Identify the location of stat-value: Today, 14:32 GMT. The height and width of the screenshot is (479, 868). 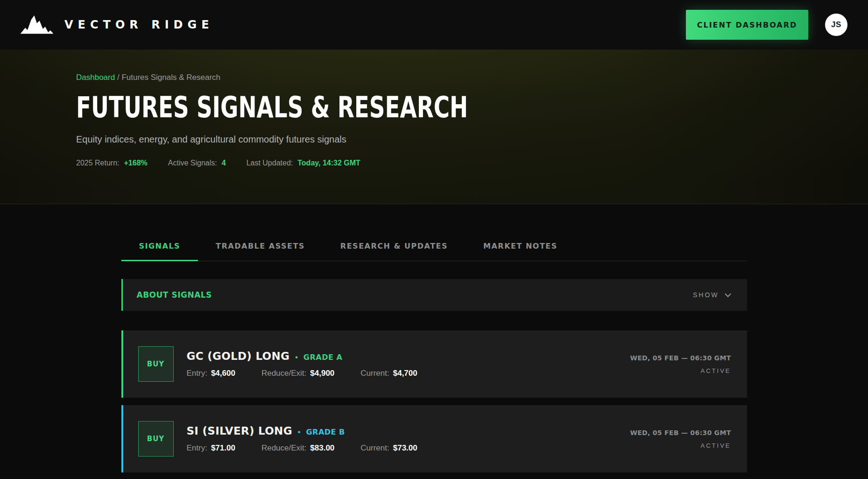
(329, 163).